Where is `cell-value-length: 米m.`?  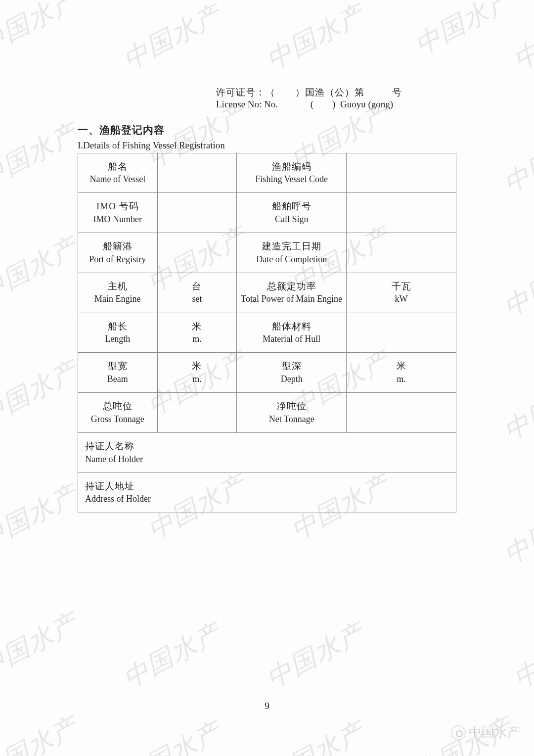
cell-value-length: 米m. is located at coordinates (197, 332).